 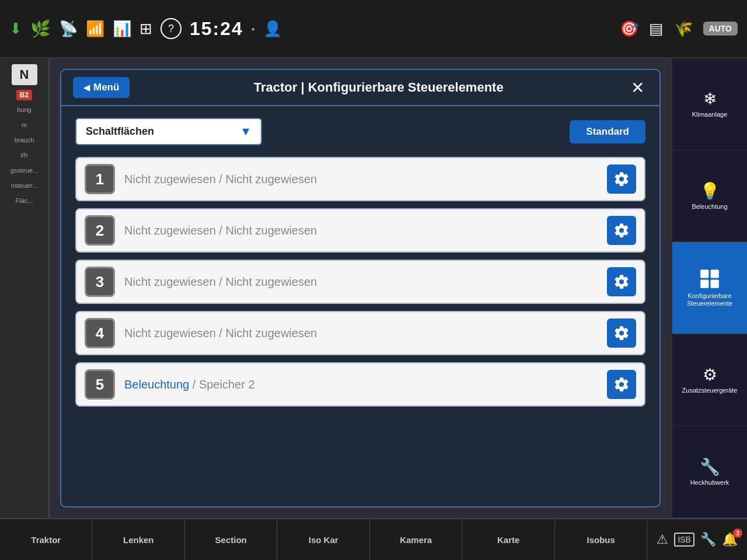 I want to click on sidebar-nav-beleuchtung: 💡 Beleuchtung, so click(x=710, y=197).